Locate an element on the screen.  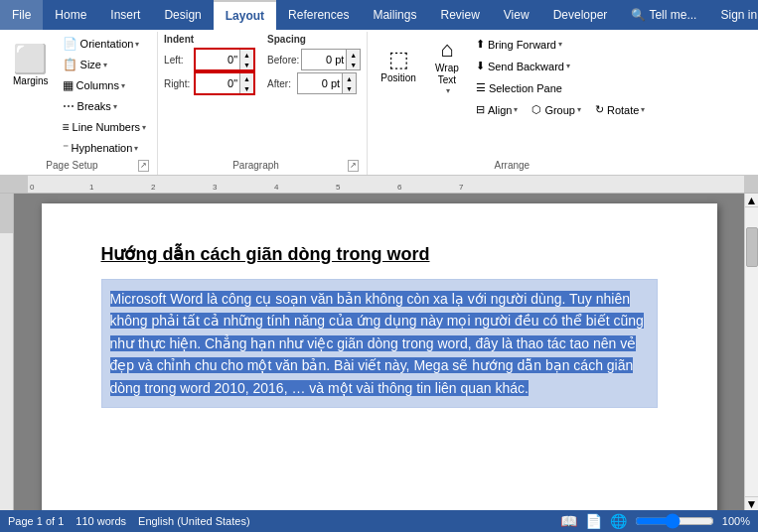
indent-left-row: Left: ▲ ▼ is located at coordinates (210, 60).